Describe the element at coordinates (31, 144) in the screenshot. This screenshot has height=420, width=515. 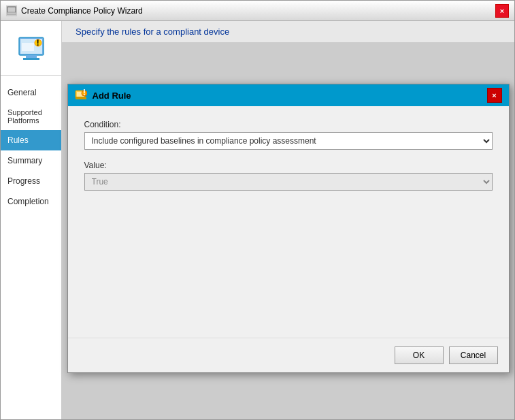
I see `wizard-nav: General Supported Platforms Rules Summar…` at that location.